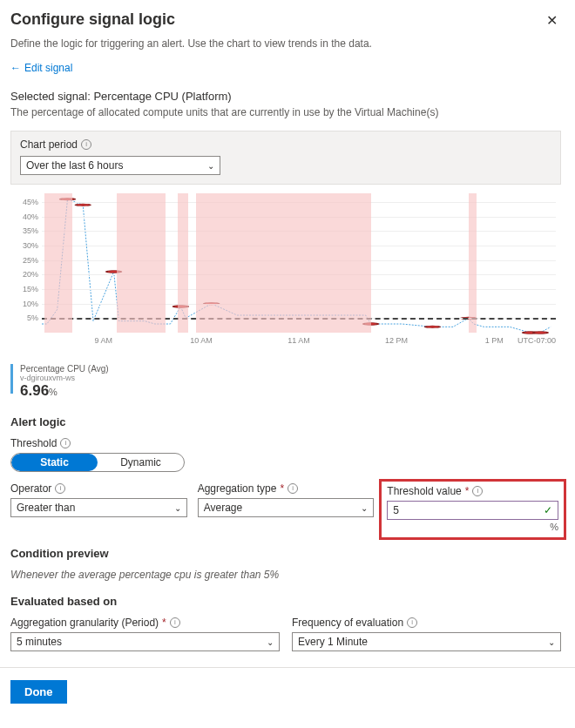 This screenshot has width=575, height=728. I want to click on threshold-value-input: 5 ✓, so click(472, 510).